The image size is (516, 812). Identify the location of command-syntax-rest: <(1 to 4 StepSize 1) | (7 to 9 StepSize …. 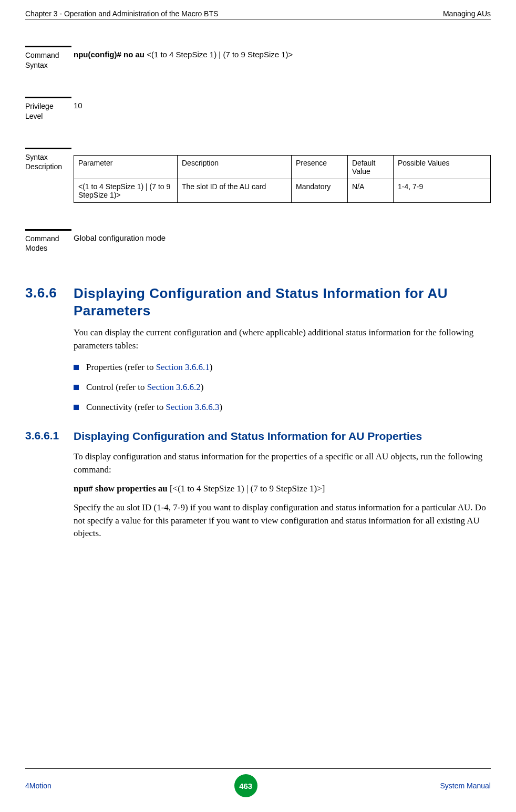
(220, 55).